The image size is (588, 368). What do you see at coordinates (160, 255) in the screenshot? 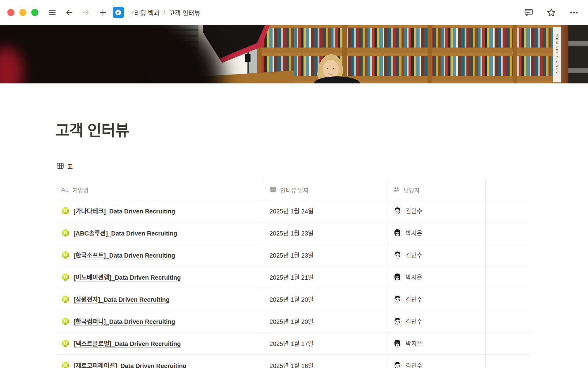
I see `company-cell: [한국소프트]_Data Driven Recruiting` at bounding box center [160, 255].